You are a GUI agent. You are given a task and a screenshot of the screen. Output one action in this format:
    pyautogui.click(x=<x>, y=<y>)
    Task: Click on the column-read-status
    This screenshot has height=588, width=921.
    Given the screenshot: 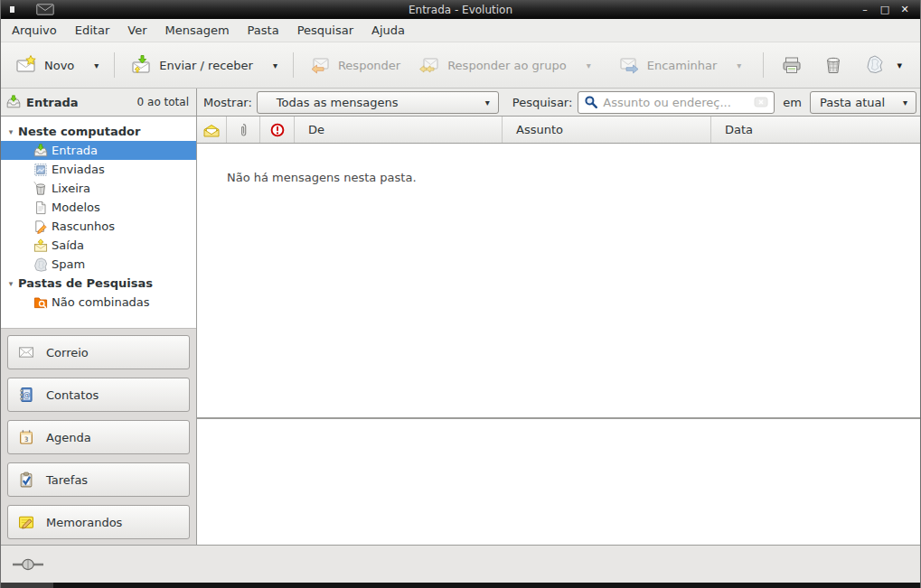 What is the action you would take?
    pyautogui.click(x=211, y=130)
    